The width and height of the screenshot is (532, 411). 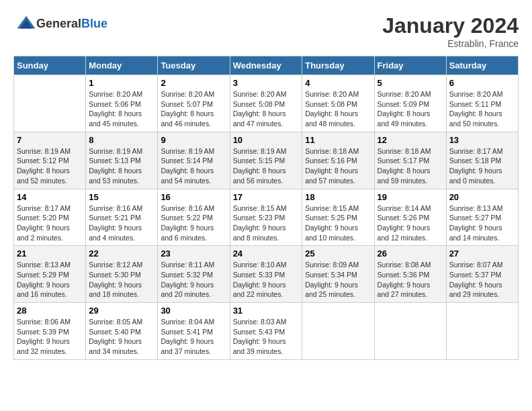 What do you see at coordinates (193, 160) in the screenshot?
I see `calendar-cell: 9Sunrise: 8:19 AMSunset: 5:14 PMDaylight…` at bounding box center [193, 160].